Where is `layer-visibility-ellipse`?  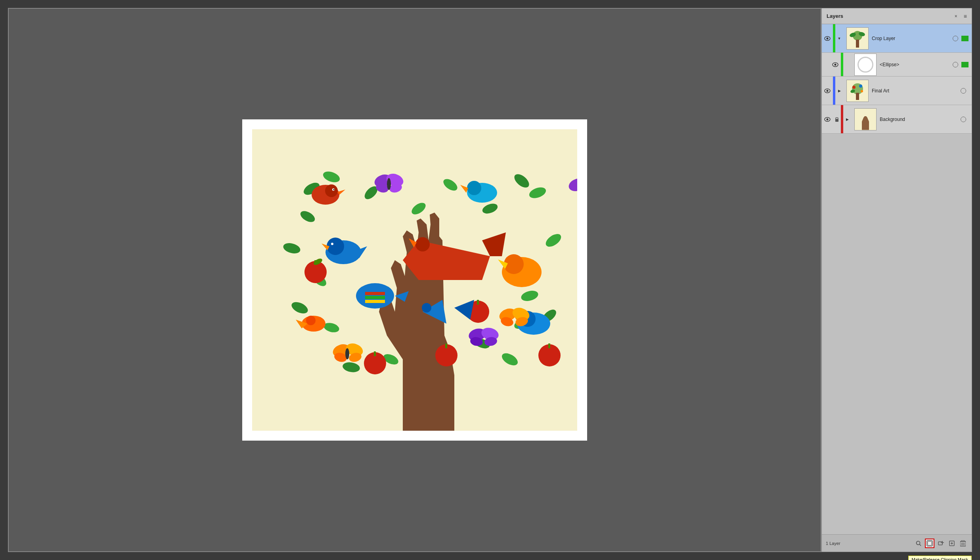
layer-visibility-ellipse is located at coordinates (835, 65).